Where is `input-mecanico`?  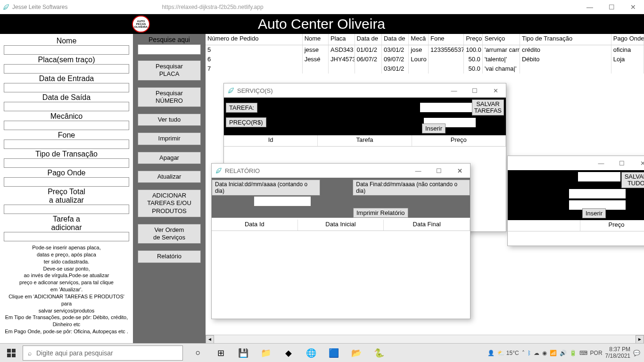
input-mecanico is located at coordinates (66, 125).